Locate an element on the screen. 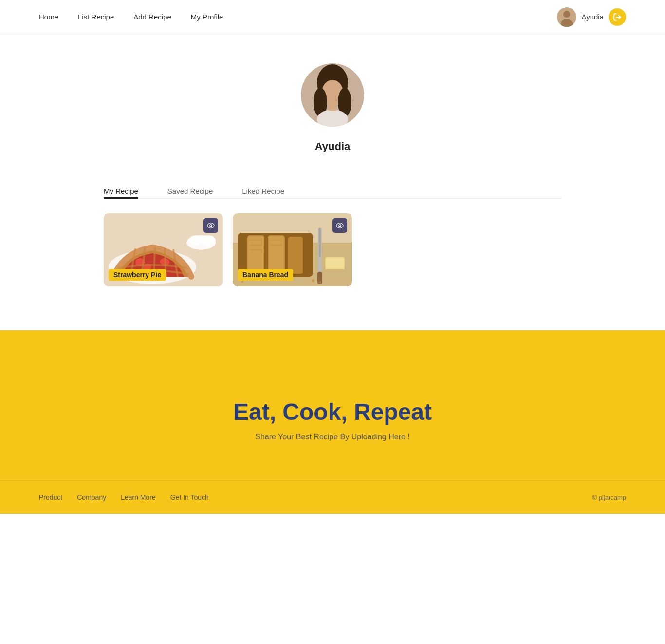 The width and height of the screenshot is (665, 644). nav-link-add-recipe: Add Recipe is located at coordinates (152, 17).